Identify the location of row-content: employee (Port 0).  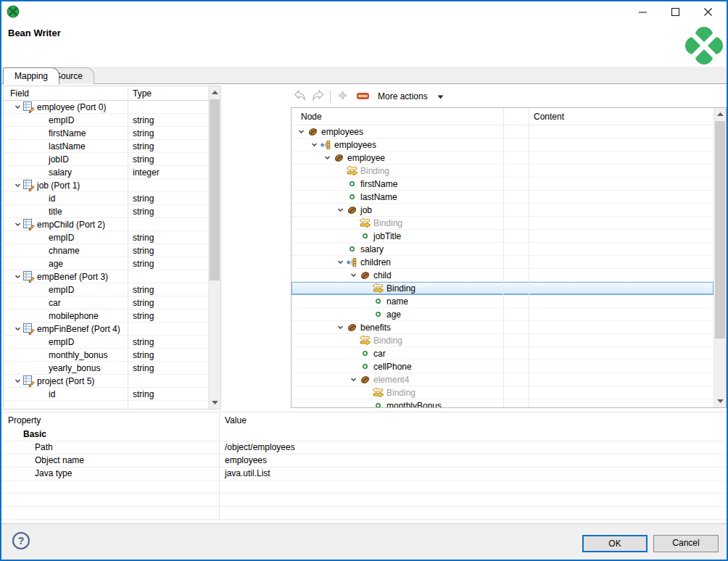
(55, 107).